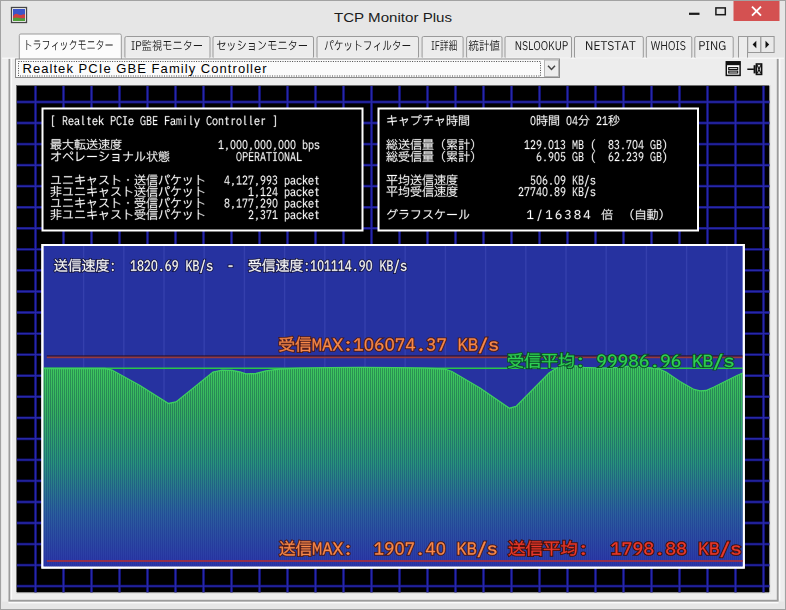 The width and height of the screenshot is (786, 610). I want to click on svg-text: TCP Monitor Plus, so click(393, 18).